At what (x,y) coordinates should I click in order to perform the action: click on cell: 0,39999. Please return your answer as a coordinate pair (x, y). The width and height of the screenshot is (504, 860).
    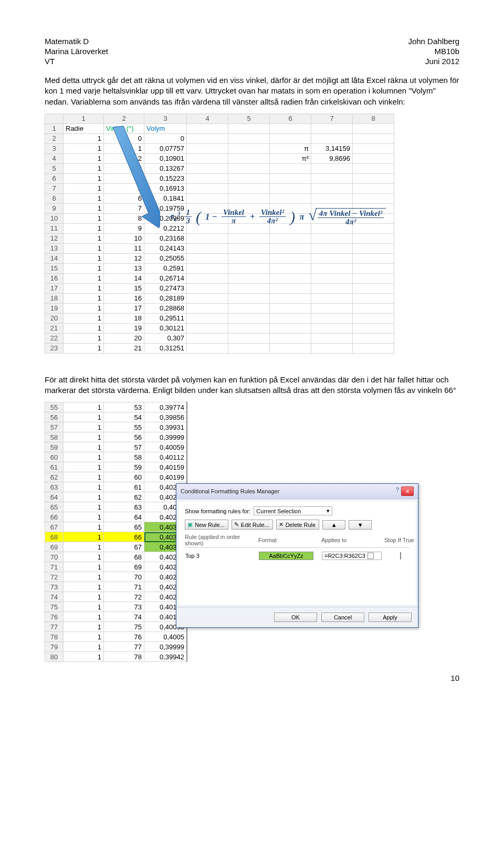
    Looking at the image, I should click on (166, 437).